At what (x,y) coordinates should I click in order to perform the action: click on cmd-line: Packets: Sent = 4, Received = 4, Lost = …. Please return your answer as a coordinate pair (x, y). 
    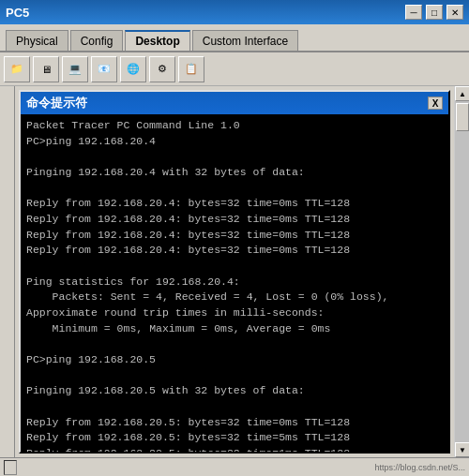
    Looking at the image, I should click on (234, 298).